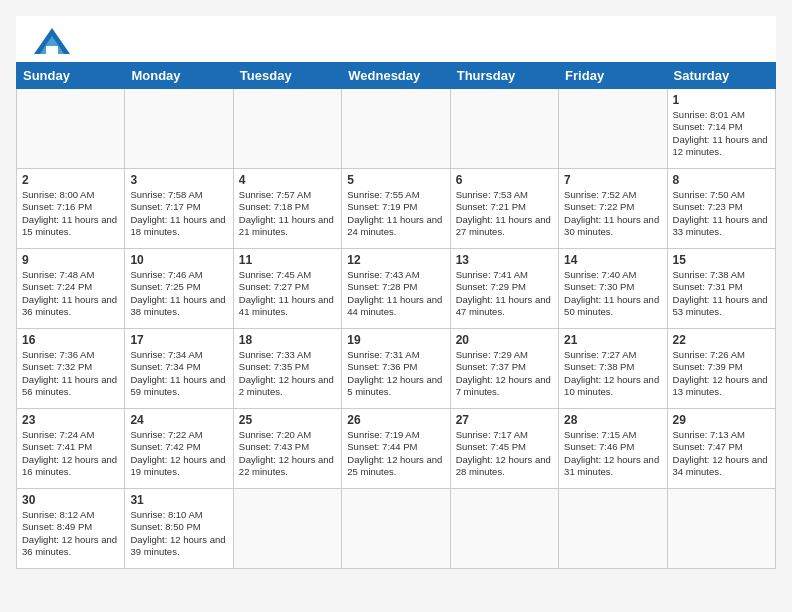 This screenshot has width=792, height=612. What do you see at coordinates (722, 180) in the screenshot?
I see `day-number: 8` at bounding box center [722, 180].